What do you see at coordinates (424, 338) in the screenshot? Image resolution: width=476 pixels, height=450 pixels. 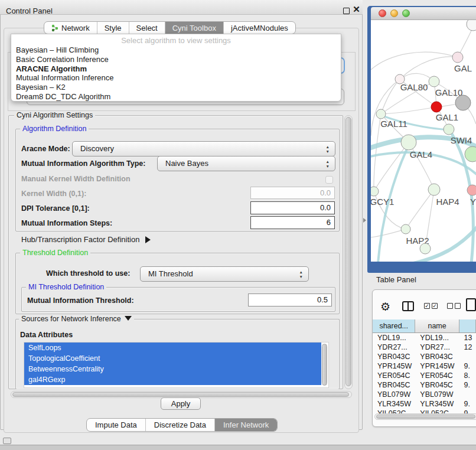 I see `table-row: YDL19...YDL19...13` at bounding box center [424, 338].